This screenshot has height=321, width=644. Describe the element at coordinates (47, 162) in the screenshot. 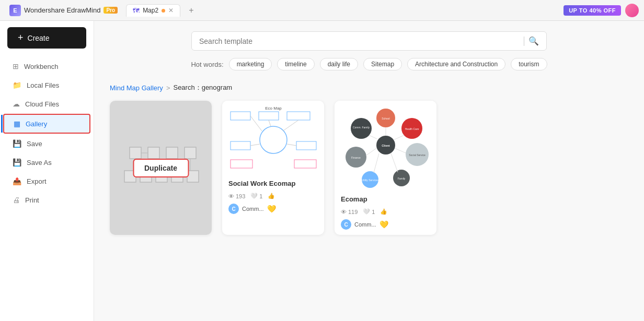

I see `sidebar-item-save-as: 💾 Save As` at that location.